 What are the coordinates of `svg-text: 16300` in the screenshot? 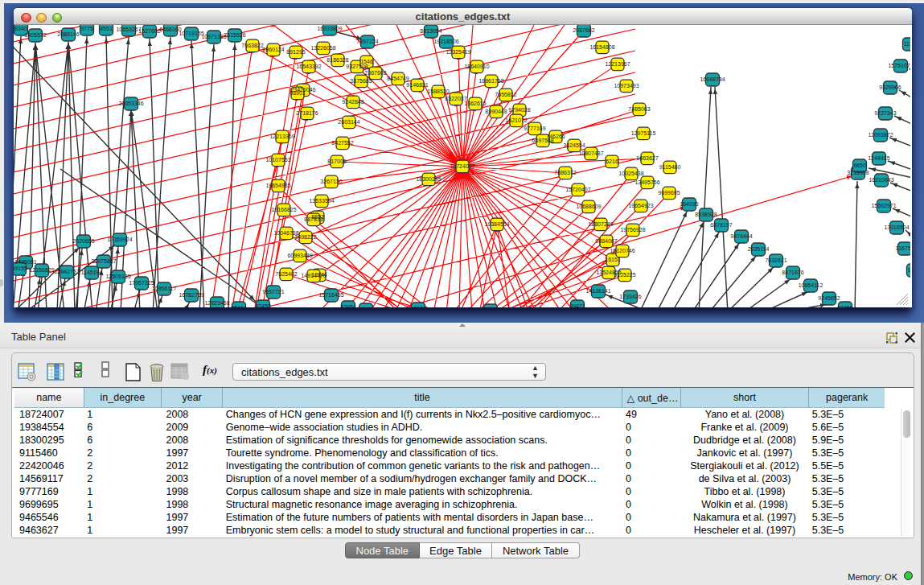 It's located at (418, 307).